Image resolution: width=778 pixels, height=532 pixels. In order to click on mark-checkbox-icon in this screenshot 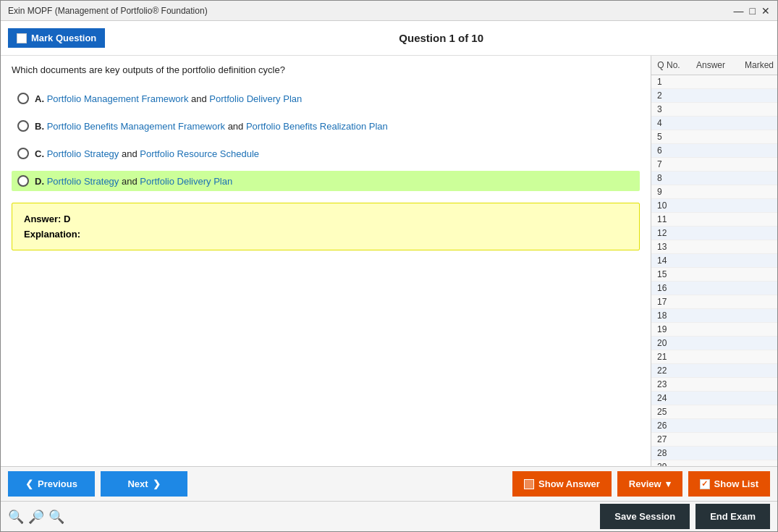, I will do `click(22, 38)`.